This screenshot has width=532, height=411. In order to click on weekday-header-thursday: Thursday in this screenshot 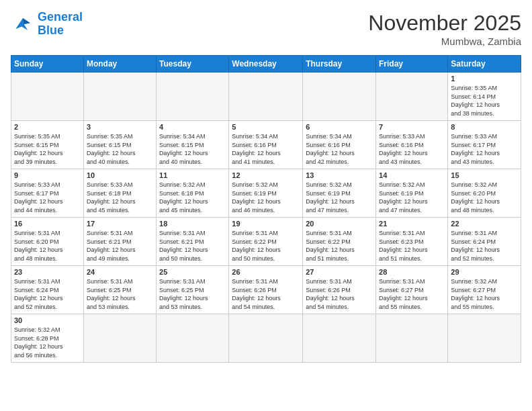, I will do `click(340, 64)`.